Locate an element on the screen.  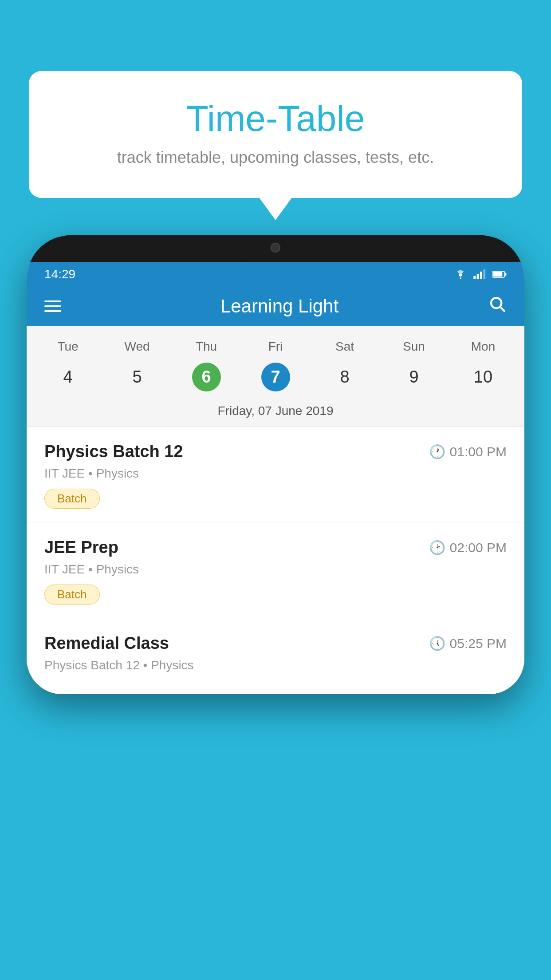
battery-icon is located at coordinates (500, 274).